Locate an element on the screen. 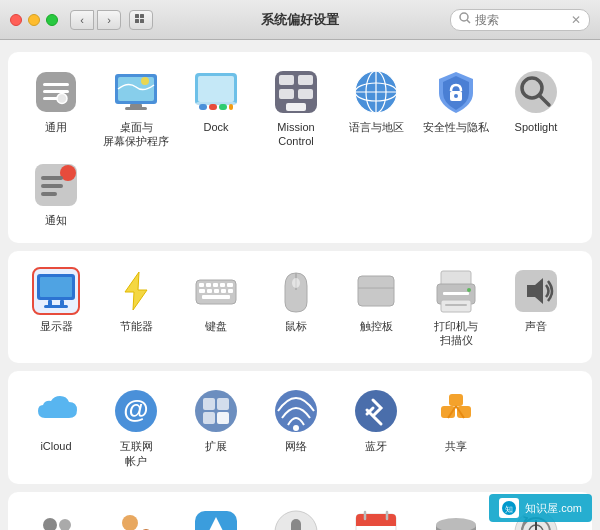 This screenshot has height=530, width=600. parental-icon is located at coordinates (136, 519).